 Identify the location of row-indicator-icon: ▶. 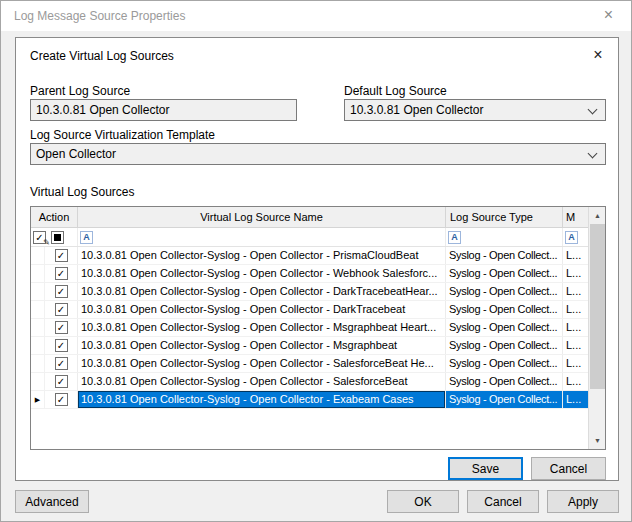
(38, 400).